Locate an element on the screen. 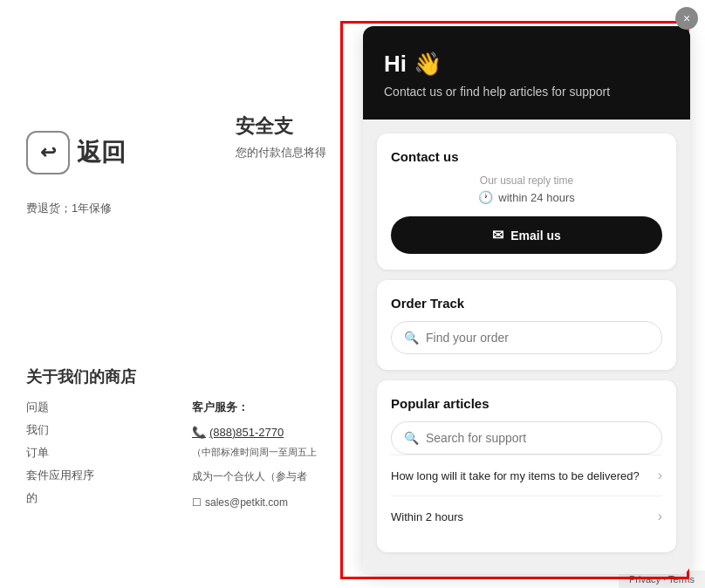 The width and height of the screenshot is (705, 588). chevron-right-icon-0: › is located at coordinates (660, 475).